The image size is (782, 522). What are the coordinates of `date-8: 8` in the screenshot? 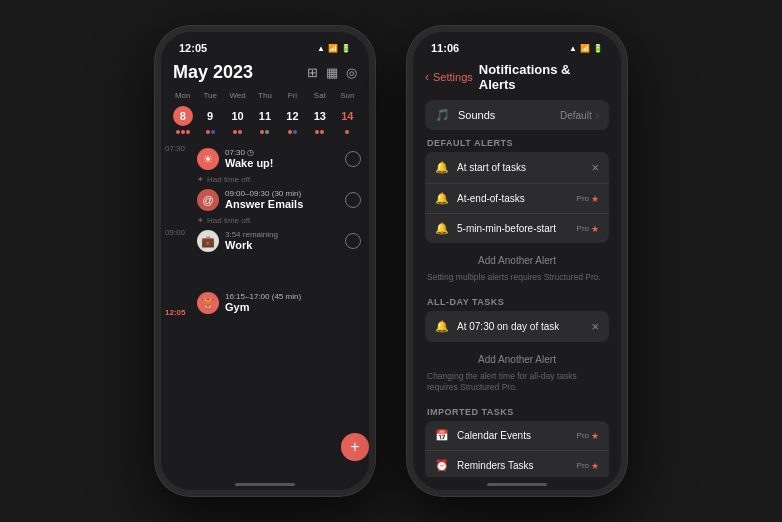 It's located at (183, 116).